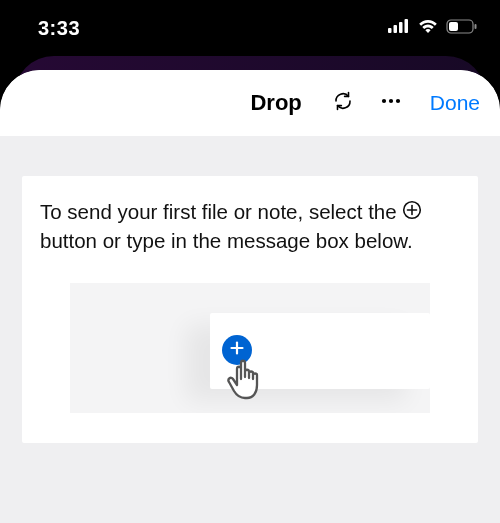 The height and width of the screenshot is (523, 500). Describe the element at coordinates (276, 103) in the screenshot. I see `page-title: Drop` at that location.